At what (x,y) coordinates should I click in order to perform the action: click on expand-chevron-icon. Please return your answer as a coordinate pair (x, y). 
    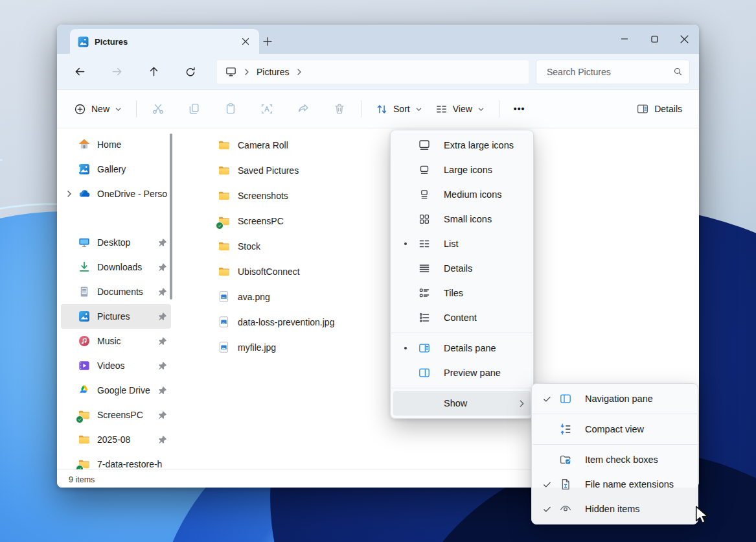
    Looking at the image, I should click on (69, 194).